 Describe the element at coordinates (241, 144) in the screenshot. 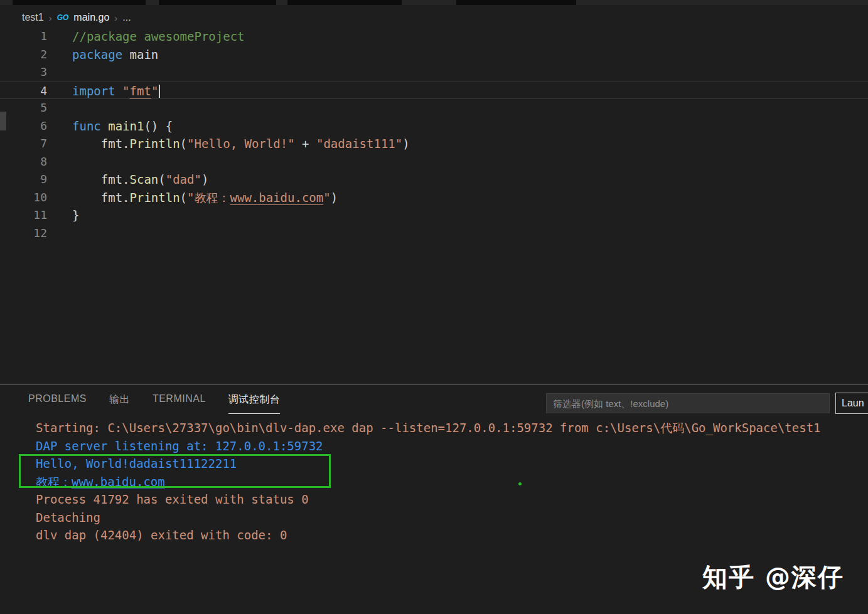

I see `text-segment: "Hello, World!"` at that location.